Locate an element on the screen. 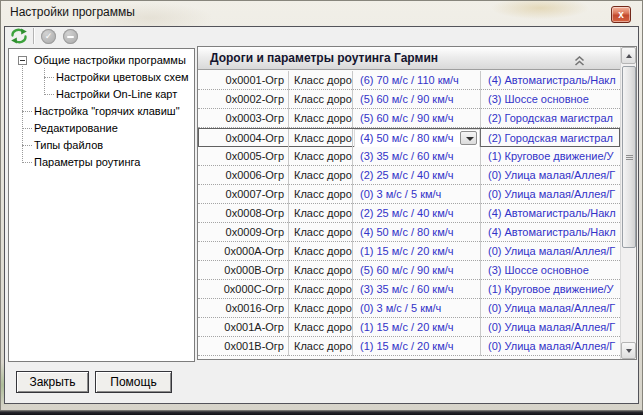 The width and height of the screenshot is (643, 415). table-row: 0x0002-Огр Класс доро (5) 60 м/с / 90 км… is located at coordinates (409, 100).